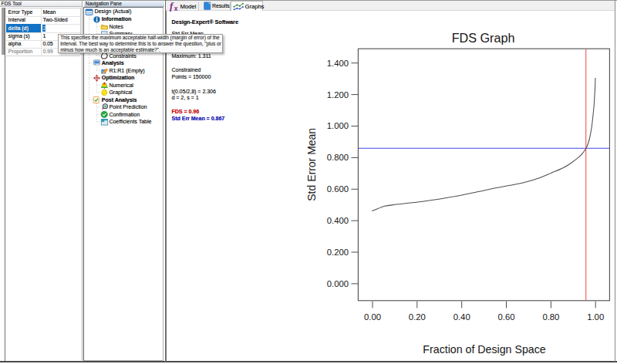 The height and width of the screenshot is (364, 617). Describe the element at coordinates (338, 63) in the screenshot. I see `svg-text: 1.400` at that location.